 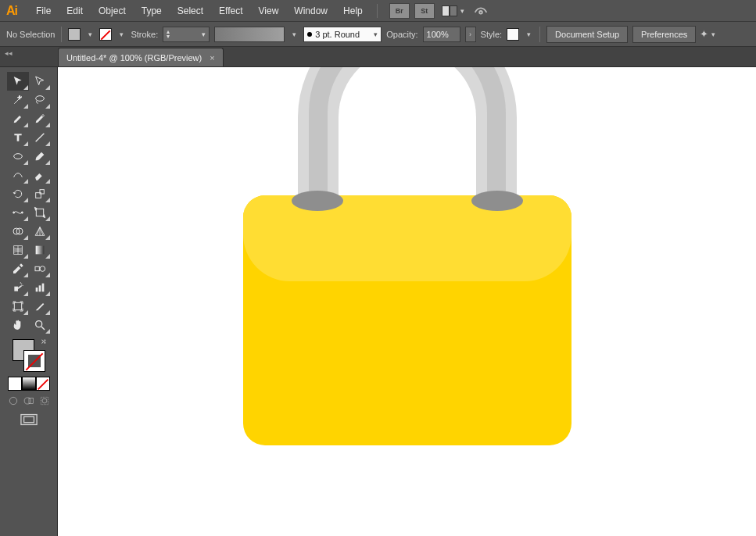 I want to click on document-tab: Untitled-4* @ 100% (RGB/Preview) ×, so click(x=141, y=57).